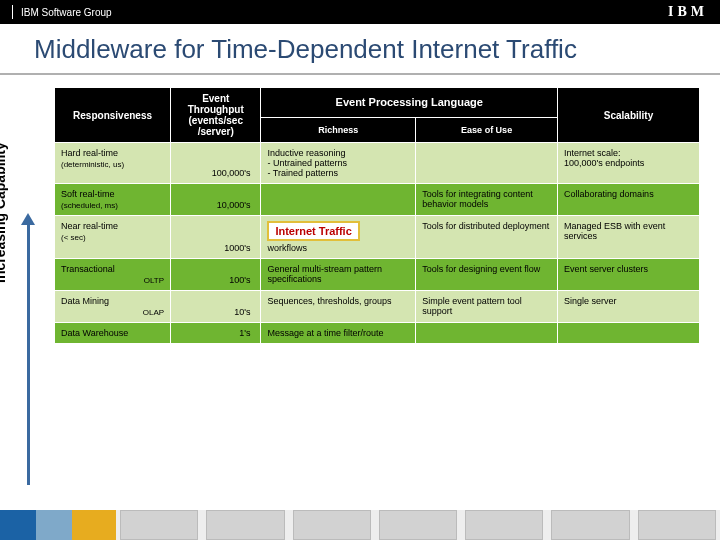  What do you see at coordinates (216, 334) in the screenshot?
I see `cell-throughput: 1's` at bounding box center [216, 334].